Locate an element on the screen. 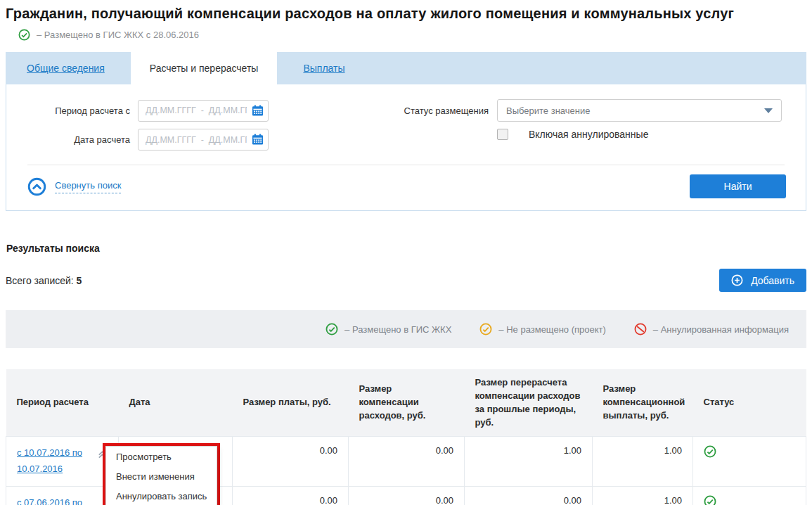 The image size is (812, 505). col-recalc: Размер перерасчета компенсации расходов … is located at coordinates (529, 403).